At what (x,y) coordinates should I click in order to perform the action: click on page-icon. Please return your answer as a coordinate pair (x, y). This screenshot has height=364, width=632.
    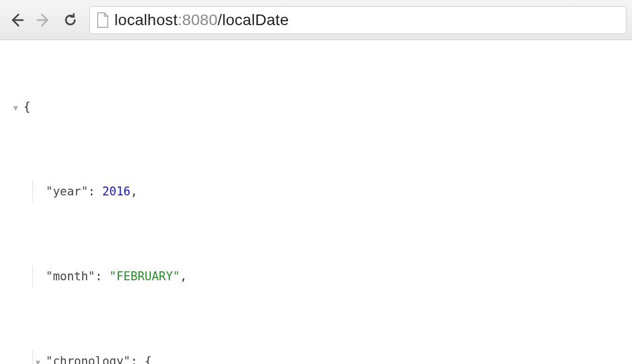
    Looking at the image, I should click on (103, 20).